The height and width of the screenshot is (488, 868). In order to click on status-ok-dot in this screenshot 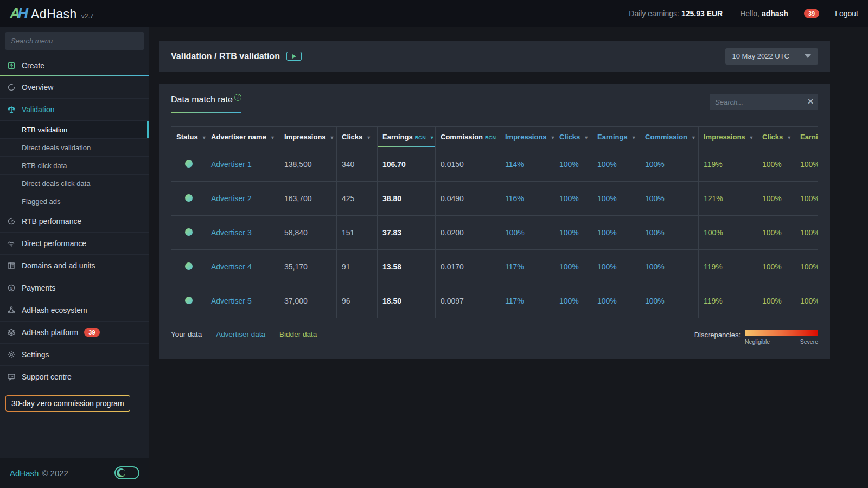, I will do `click(189, 266)`.